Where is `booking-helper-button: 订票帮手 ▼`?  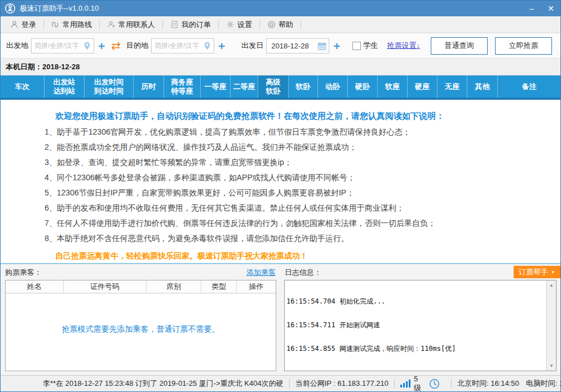
booking-helper-button: 订票帮手 ▼ is located at coordinates (537, 272).